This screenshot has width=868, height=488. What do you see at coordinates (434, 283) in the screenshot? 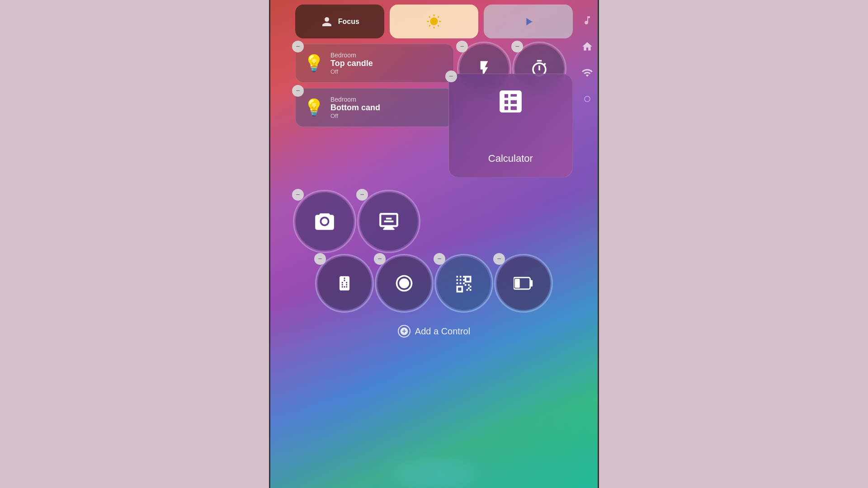
I see `row4: − − −` at bounding box center [434, 283].